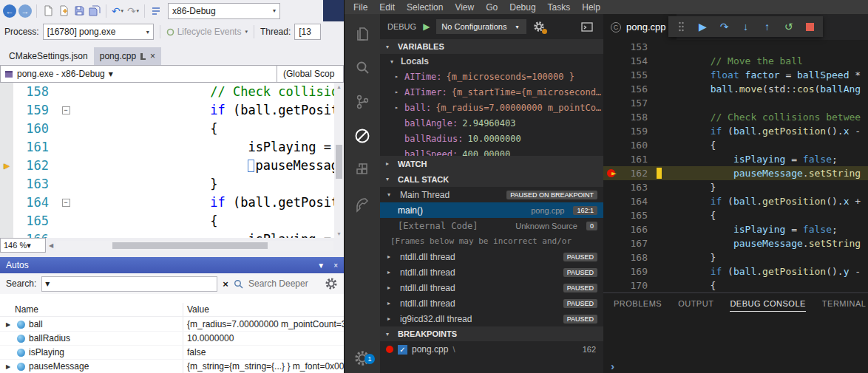 Image resolution: width=868 pixels, height=373 pixels. I want to click on menu-item-selection: Selection, so click(424, 7).